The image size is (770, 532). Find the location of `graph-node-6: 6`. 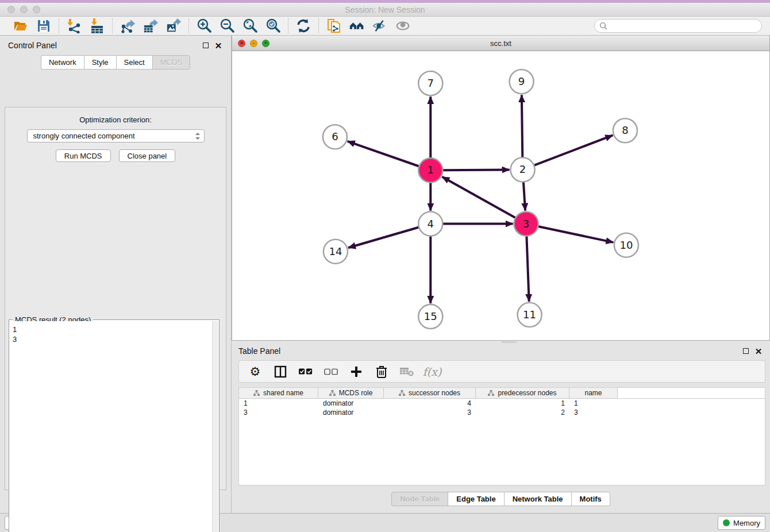

graph-node-6: 6 is located at coordinates (335, 137).